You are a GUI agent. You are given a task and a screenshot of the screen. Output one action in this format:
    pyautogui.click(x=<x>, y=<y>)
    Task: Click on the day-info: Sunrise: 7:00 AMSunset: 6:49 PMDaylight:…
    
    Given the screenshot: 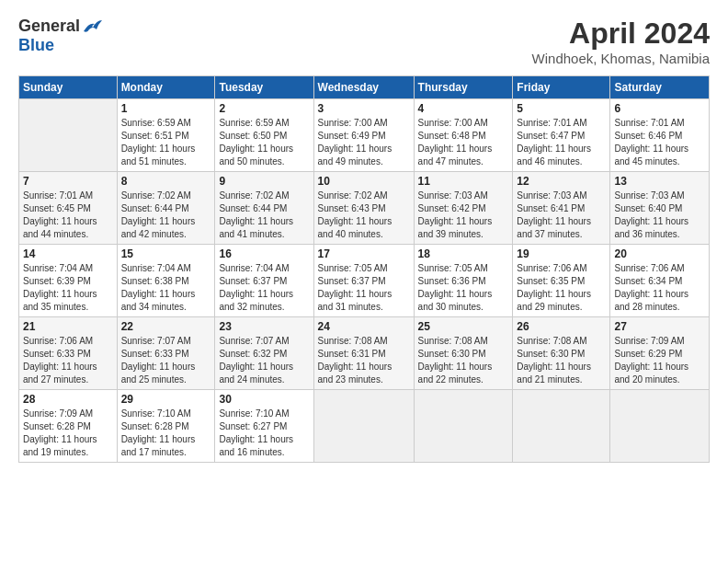 What is the action you would take?
    pyautogui.click(x=364, y=143)
    